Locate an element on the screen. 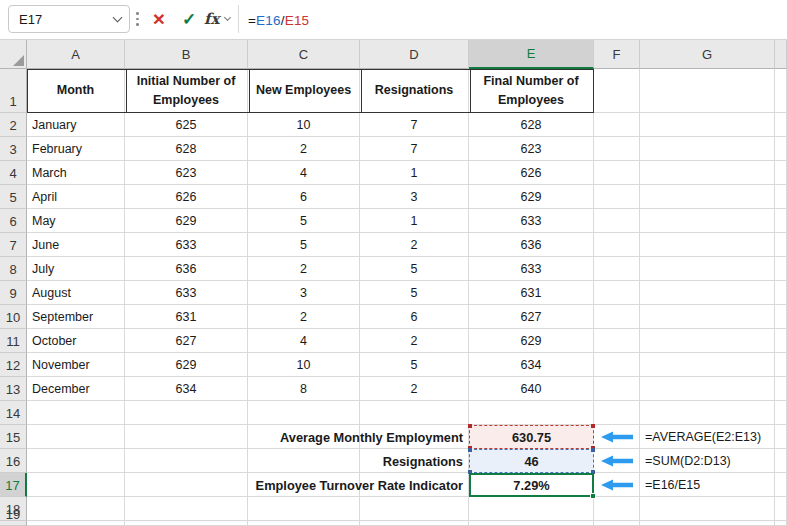  row-header-15: 15 is located at coordinates (14, 437).